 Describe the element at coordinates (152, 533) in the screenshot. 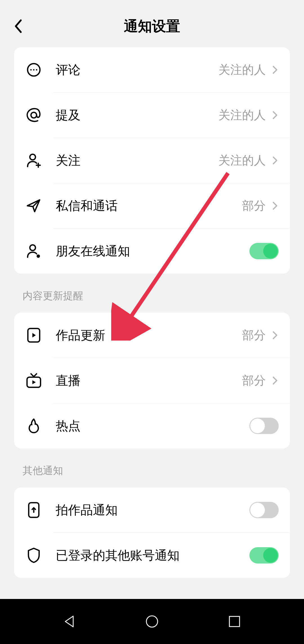

I see `section-other: 拍作品通知 已登录的其他账号通知` at that location.